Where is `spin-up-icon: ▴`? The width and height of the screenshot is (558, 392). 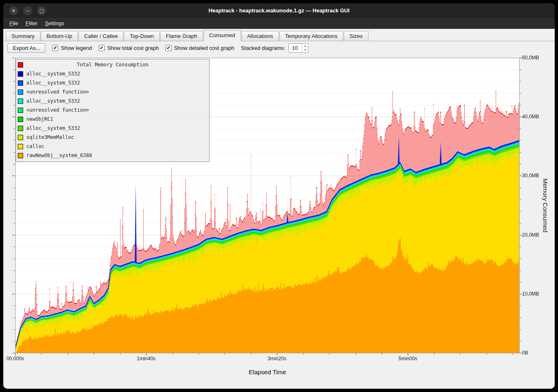 spin-up-icon: ▴ is located at coordinates (305, 46).